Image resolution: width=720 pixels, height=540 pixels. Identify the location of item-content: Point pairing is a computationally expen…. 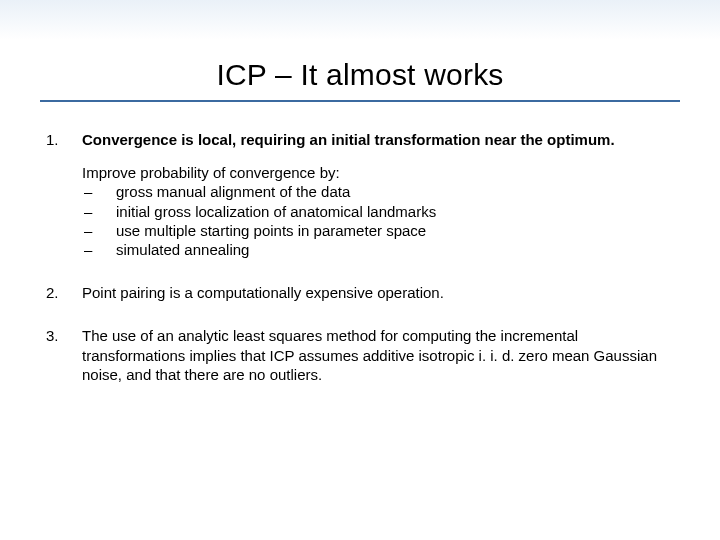
(378, 292).